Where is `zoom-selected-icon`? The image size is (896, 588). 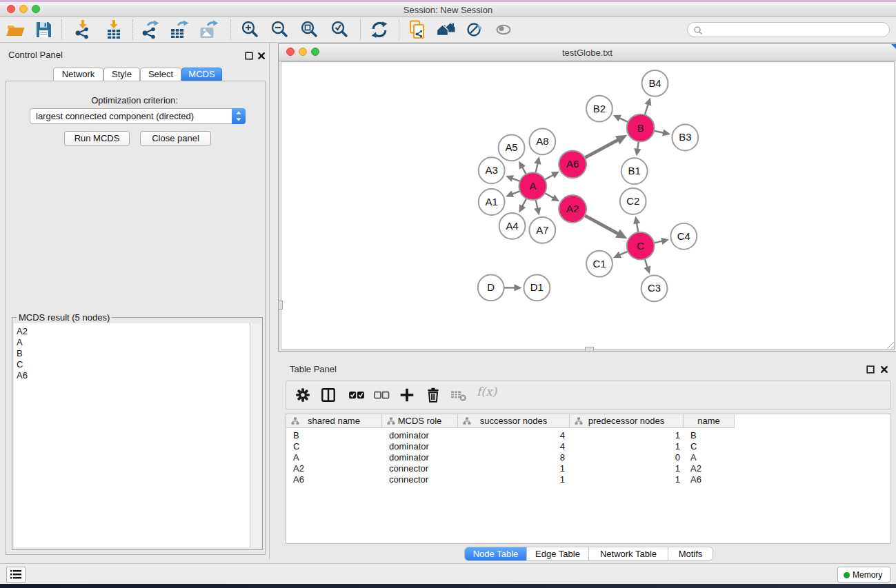
zoom-selected-icon is located at coordinates (339, 30).